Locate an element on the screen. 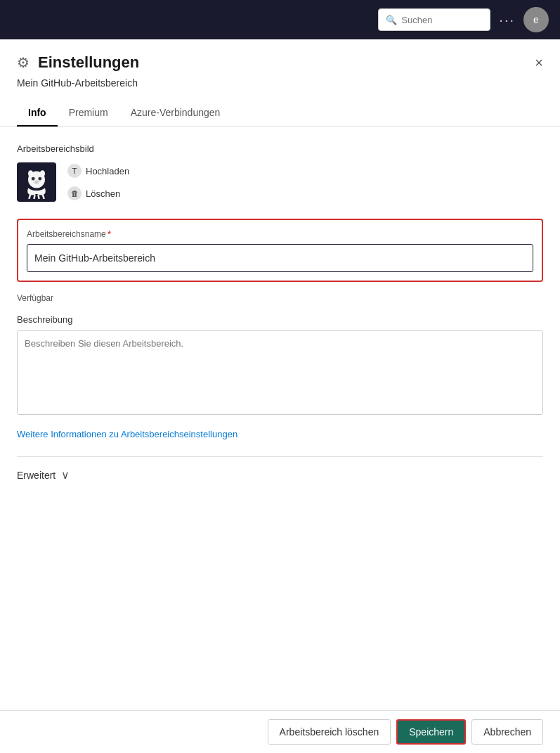  search-icon: 🔍 is located at coordinates (391, 20).